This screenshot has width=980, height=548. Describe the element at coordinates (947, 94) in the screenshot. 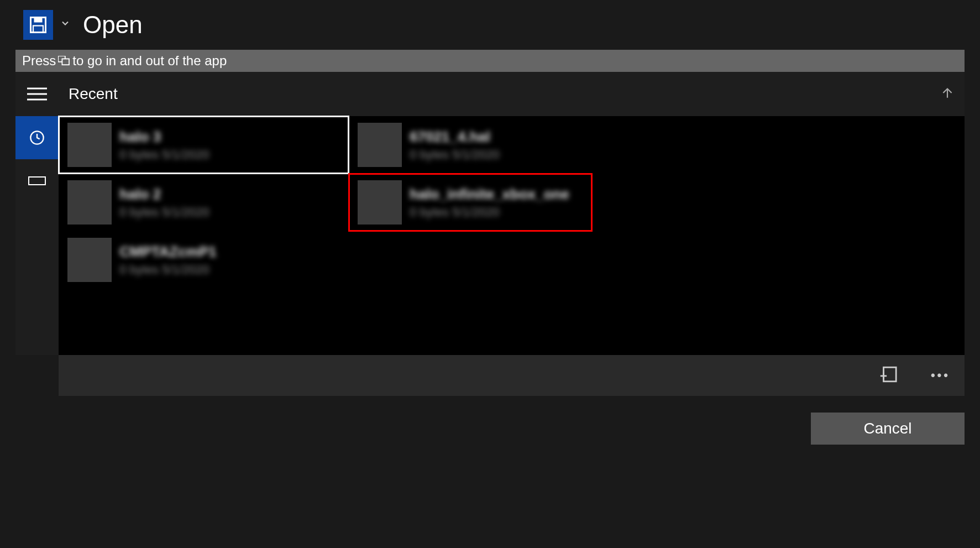

I see `up-arrow-button` at that location.